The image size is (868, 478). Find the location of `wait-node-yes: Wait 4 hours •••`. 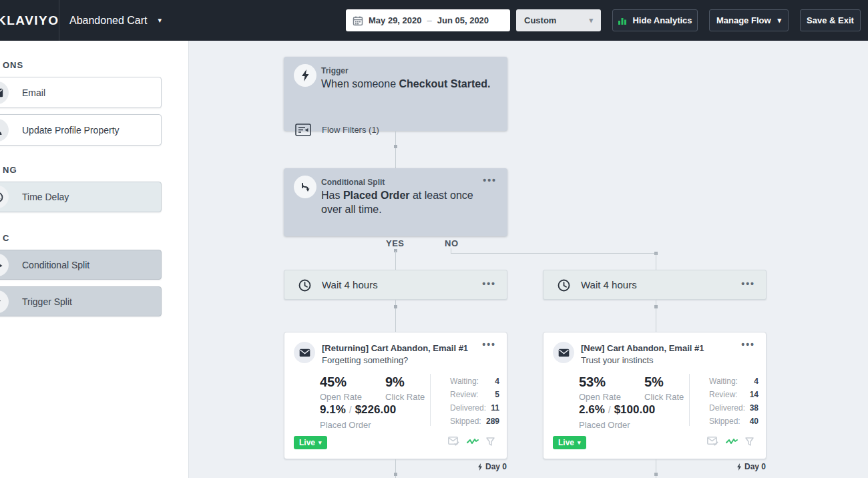

wait-node-yes: Wait 4 hours ••• is located at coordinates (395, 284).